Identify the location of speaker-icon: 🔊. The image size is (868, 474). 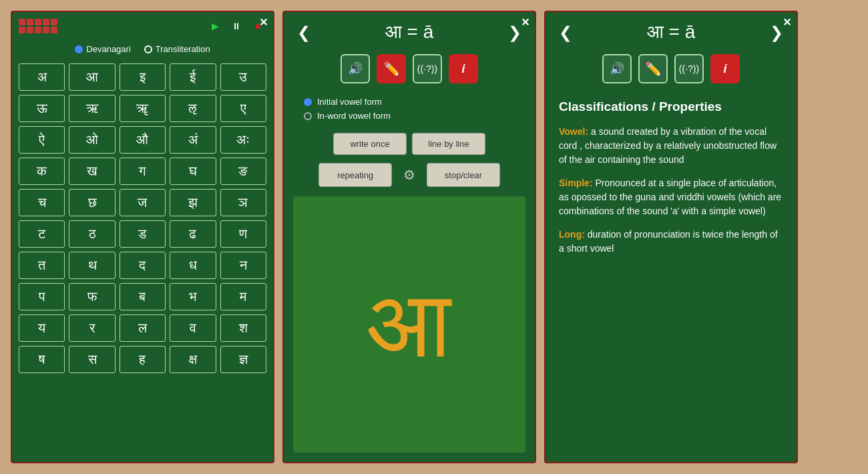
(355, 69).